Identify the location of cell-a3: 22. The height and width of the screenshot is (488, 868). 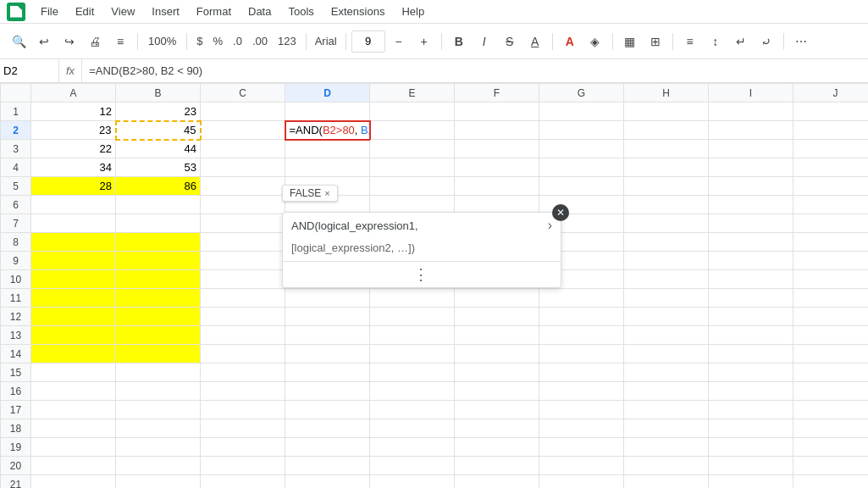
(74, 149).